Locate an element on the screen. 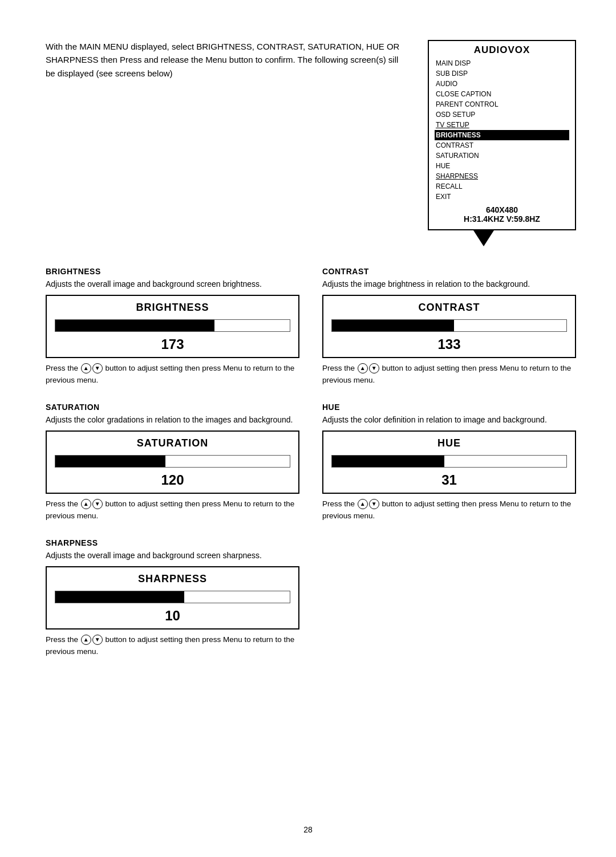 This screenshot has width=616, height=857. menu-item-saturation: SATURATION is located at coordinates (502, 156).